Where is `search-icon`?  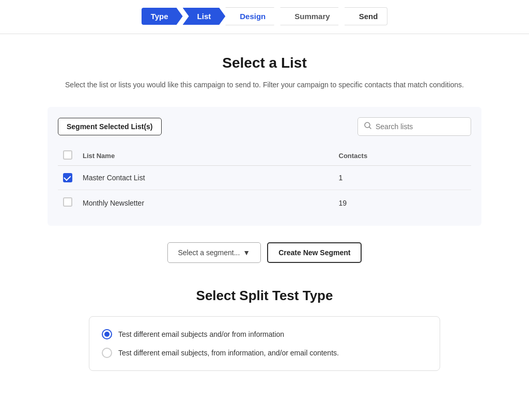
search-icon is located at coordinates (368, 127).